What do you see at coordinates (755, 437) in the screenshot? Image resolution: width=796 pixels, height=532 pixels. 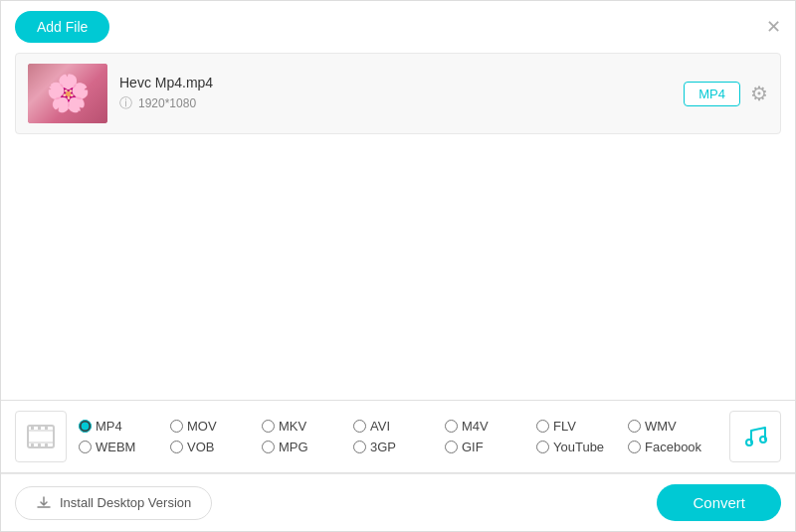 I see `music-note-icon` at bounding box center [755, 437].